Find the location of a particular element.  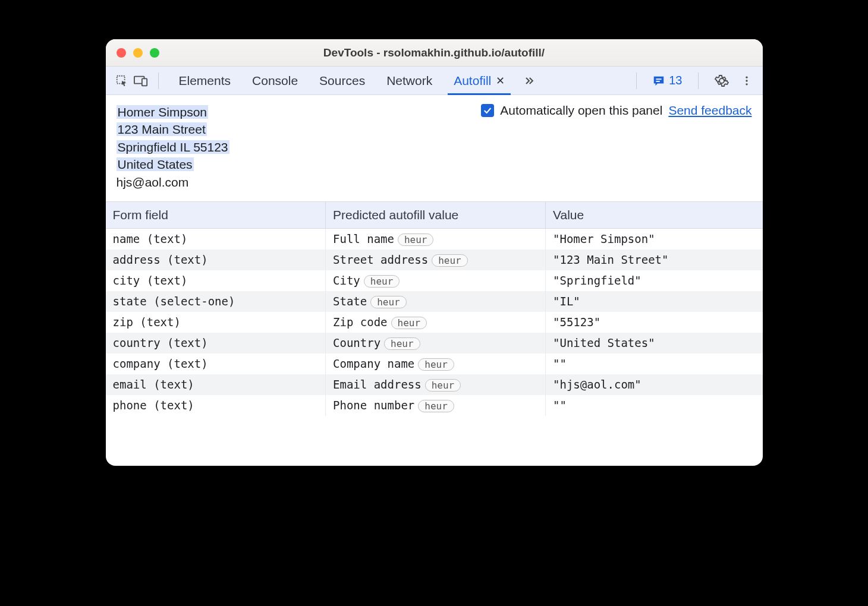

tab-label: Sources is located at coordinates (342, 81).